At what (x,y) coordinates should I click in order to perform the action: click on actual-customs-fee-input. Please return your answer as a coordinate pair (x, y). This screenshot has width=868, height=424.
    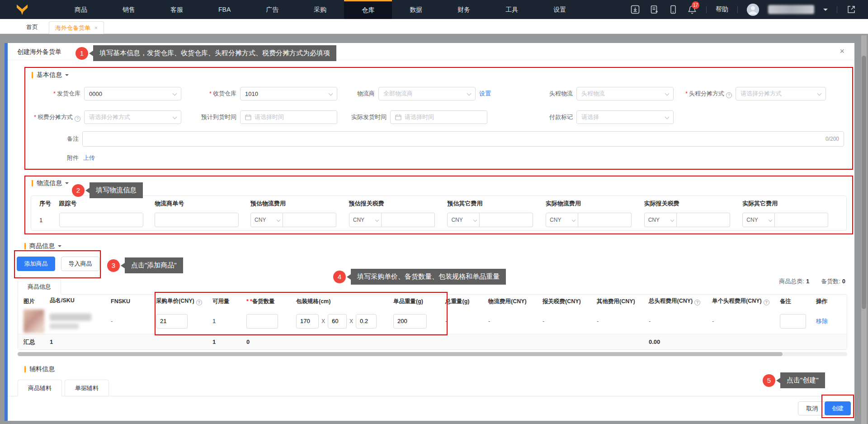
    Looking at the image, I should click on (703, 220).